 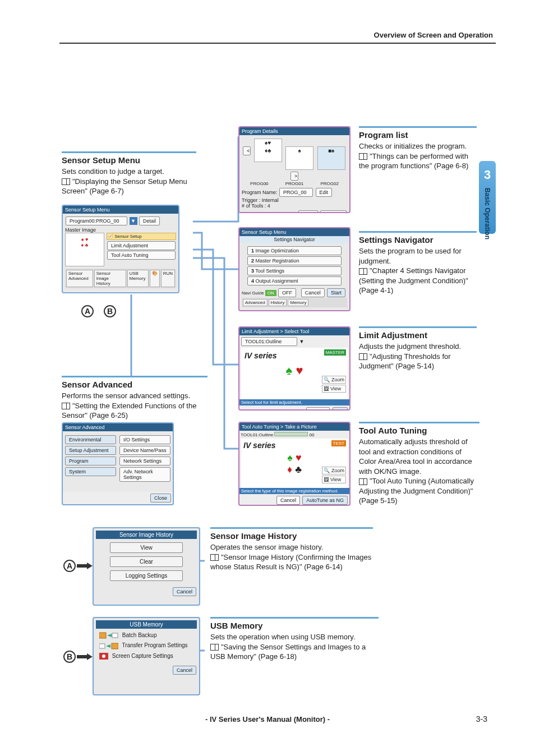 What do you see at coordinates (418, 264) in the screenshot?
I see `callout-settings-navigator: Settings Navigator Sets the program to b…` at bounding box center [418, 264].